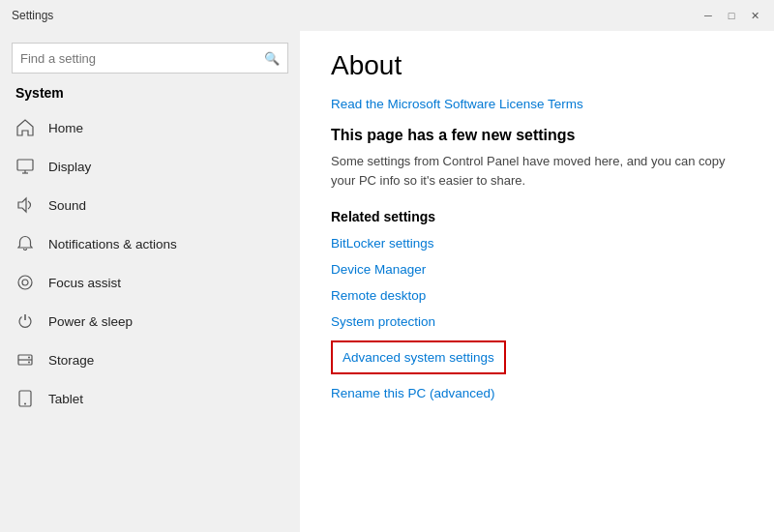 Image resolution: width=774 pixels, height=532 pixels. I want to click on sidebar-item-sound: Sound, so click(150, 205).